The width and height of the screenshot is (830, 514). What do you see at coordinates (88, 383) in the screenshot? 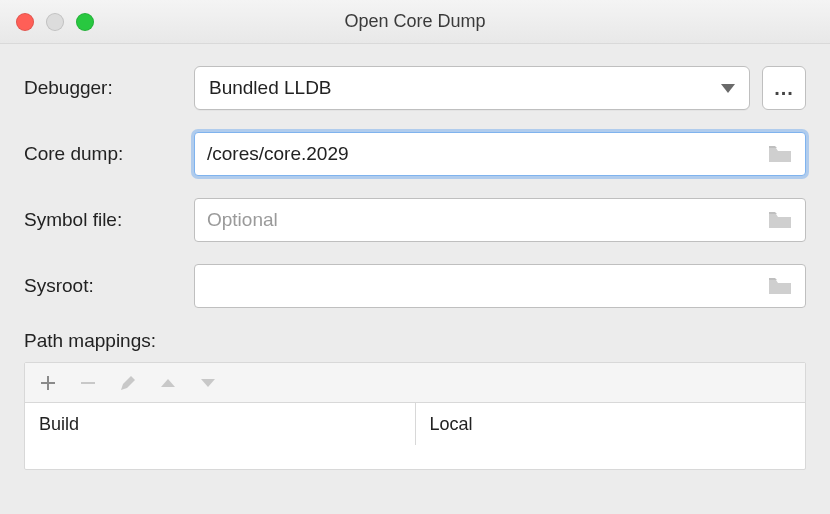
I see `minus-icon` at bounding box center [88, 383].